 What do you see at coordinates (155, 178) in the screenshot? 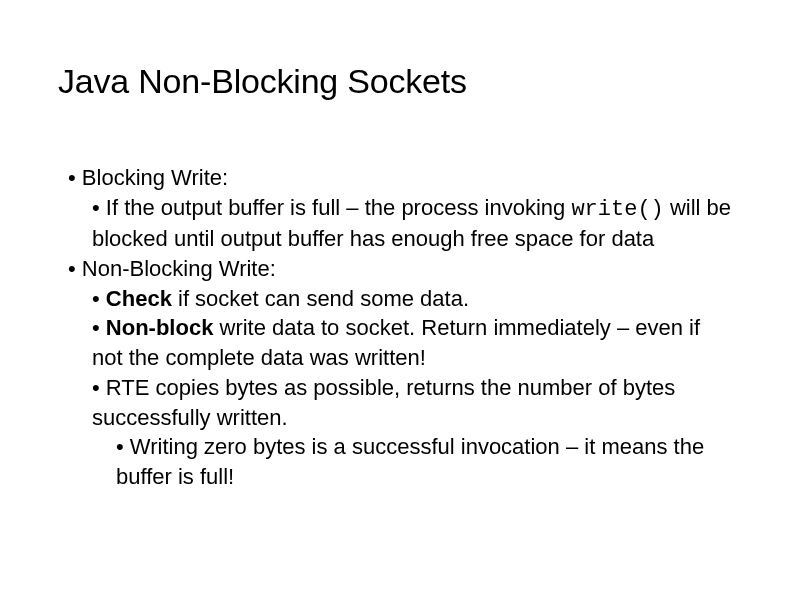
I see `bullet-text: Blocking Write:` at bounding box center [155, 178].